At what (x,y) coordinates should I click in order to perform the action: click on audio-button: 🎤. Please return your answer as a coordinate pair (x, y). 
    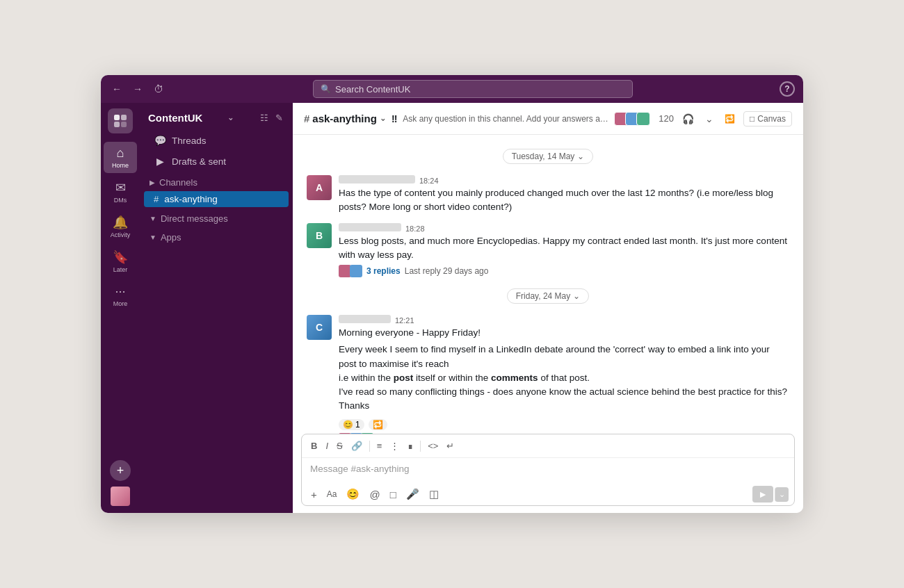
    Looking at the image, I should click on (413, 494).